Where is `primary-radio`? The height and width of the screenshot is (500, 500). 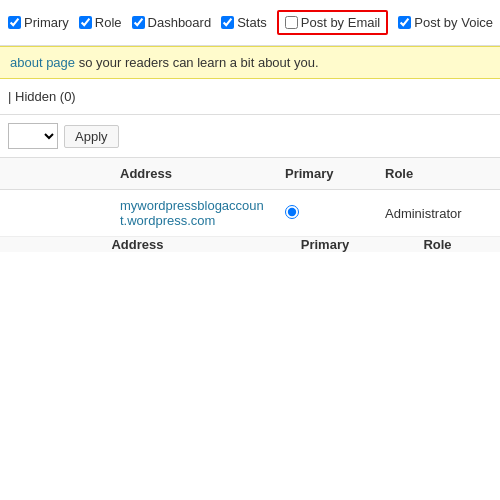
primary-radio is located at coordinates (292, 212).